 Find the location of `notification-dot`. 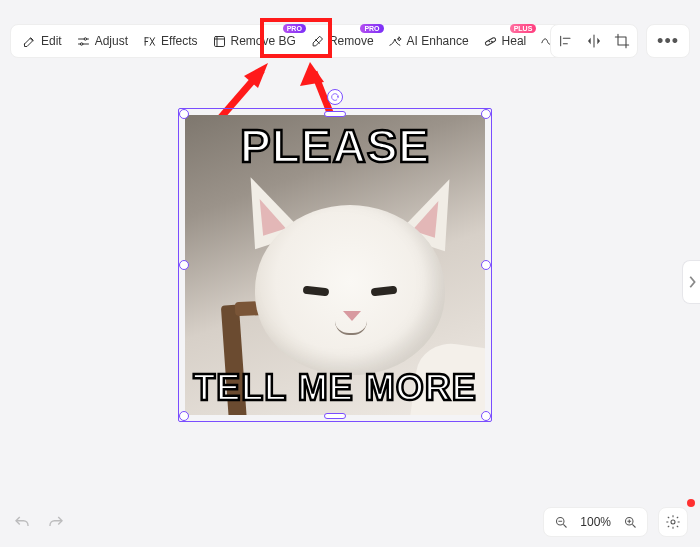

notification-dot is located at coordinates (691, 503).